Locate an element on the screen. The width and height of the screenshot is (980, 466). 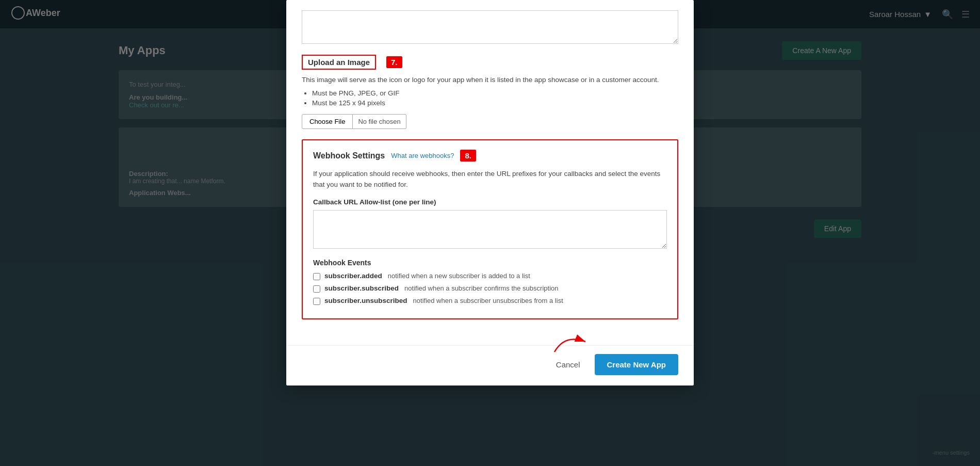
event-unsubscribed-desc: notified when a subscriber unsubscribes … is located at coordinates (486, 300).